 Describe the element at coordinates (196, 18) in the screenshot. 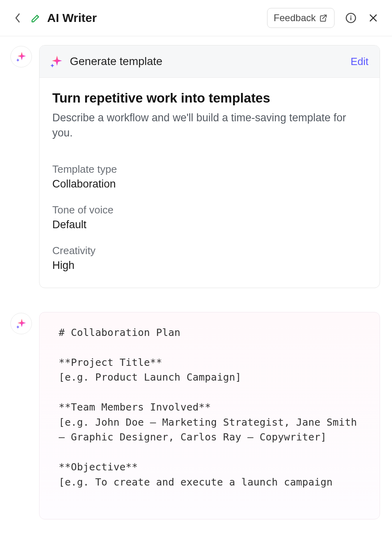

I see `header: AI Writer Feedback` at that location.